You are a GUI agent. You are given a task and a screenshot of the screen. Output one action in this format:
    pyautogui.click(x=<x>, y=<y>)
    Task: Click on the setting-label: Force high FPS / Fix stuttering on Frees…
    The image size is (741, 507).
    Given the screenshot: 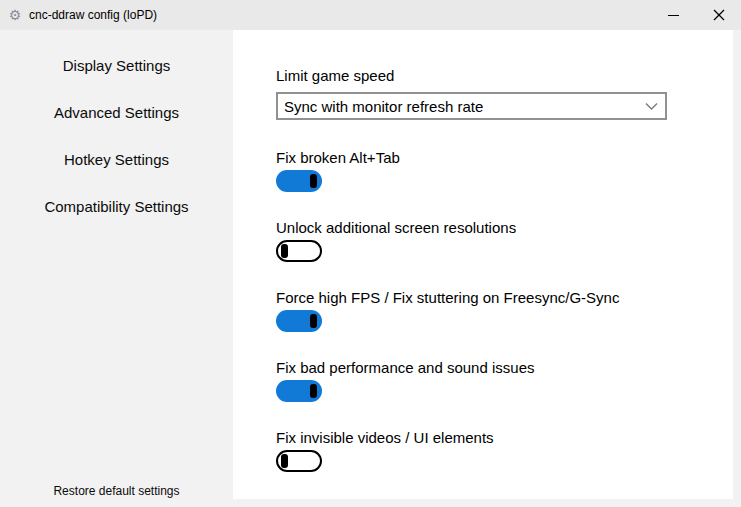 What is the action you would take?
    pyautogui.click(x=504, y=298)
    